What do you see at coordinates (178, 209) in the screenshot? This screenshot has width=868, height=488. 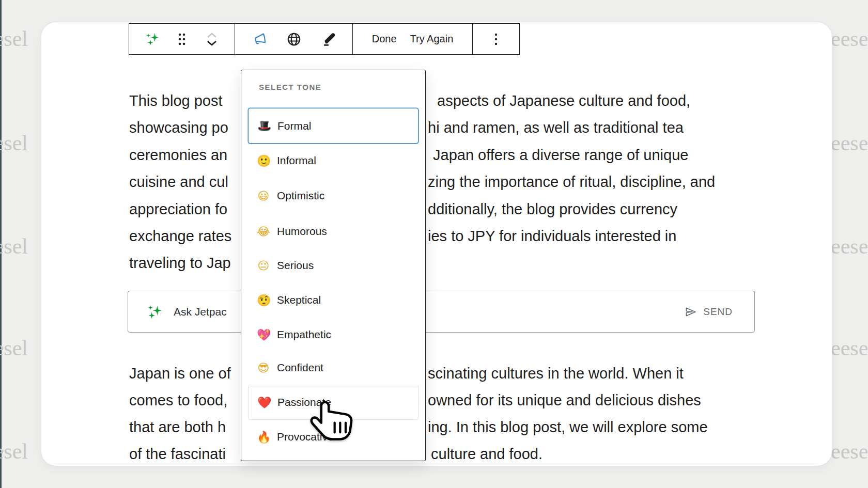 I see `blog-text-fragment: appreciation fo` at bounding box center [178, 209].